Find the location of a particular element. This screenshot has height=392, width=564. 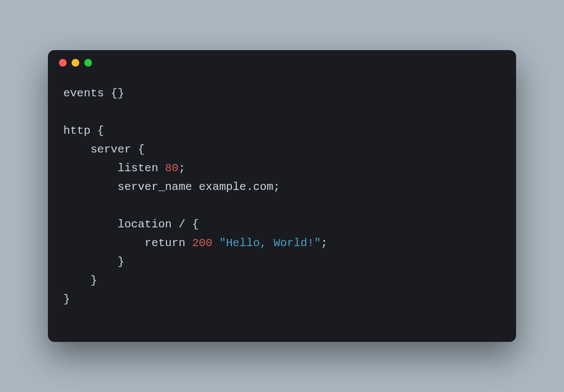

code-token-number: 80 is located at coordinates (172, 168).